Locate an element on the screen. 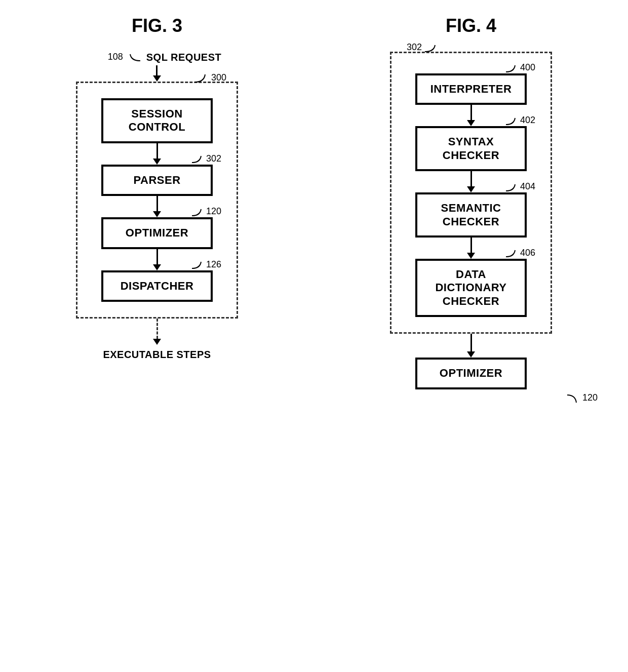 The width and height of the screenshot is (628, 672). arrow-4c is located at coordinates (471, 248).